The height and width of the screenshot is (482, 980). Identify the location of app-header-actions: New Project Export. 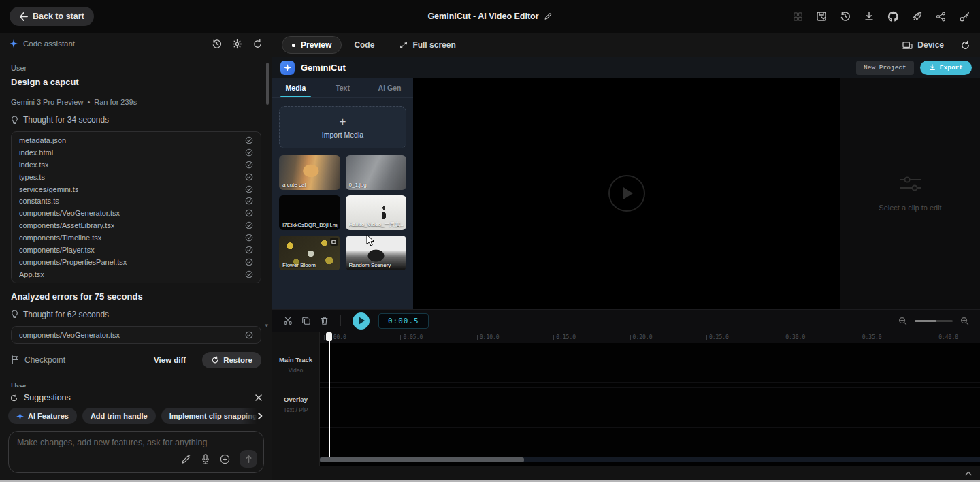
(914, 68).